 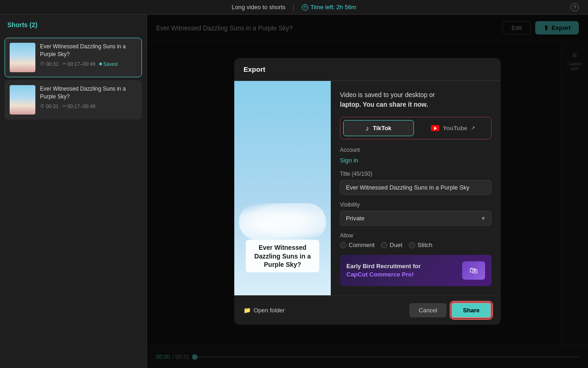 I want to click on allow-stitch: Stitch, so click(x=421, y=245).